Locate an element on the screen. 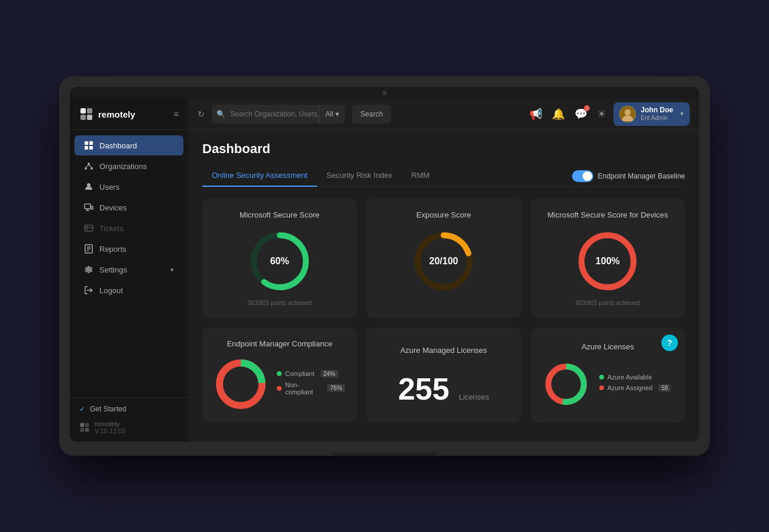  tabs-row: Online Security Assessment Security Risk… is located at coordinates (444, 176).